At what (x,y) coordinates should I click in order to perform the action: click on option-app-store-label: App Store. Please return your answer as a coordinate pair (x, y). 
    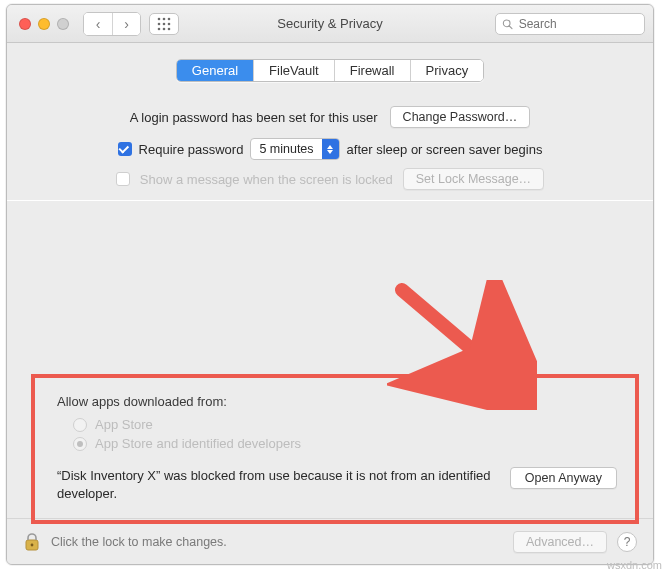
    Looking at the image, I should click on (124, 424).